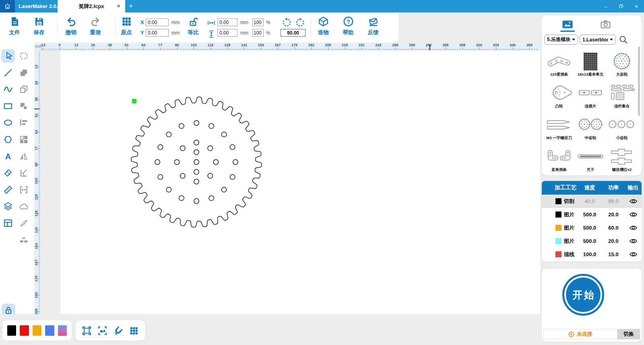 This screenshot has width=644, height=345. I want to click on ruler-tool, so click(8, 190).